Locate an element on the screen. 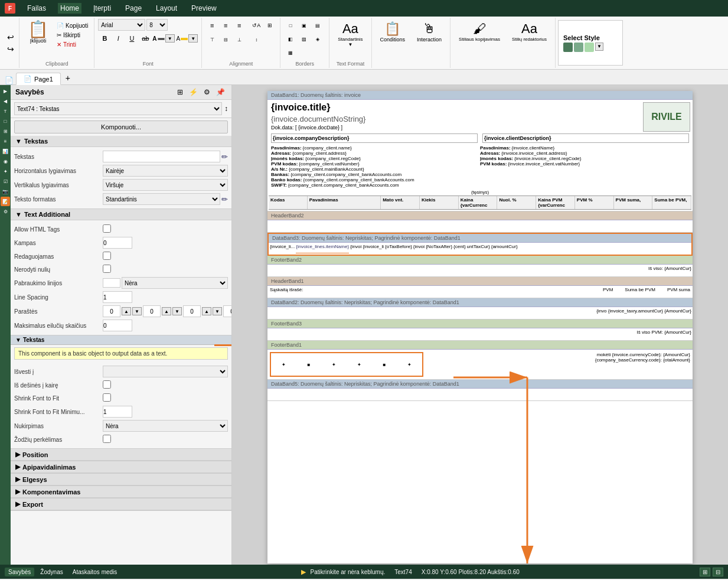 The height and width of the screenshot is (580, 728). tab-add-button: + is located at coordinates (68, 78).